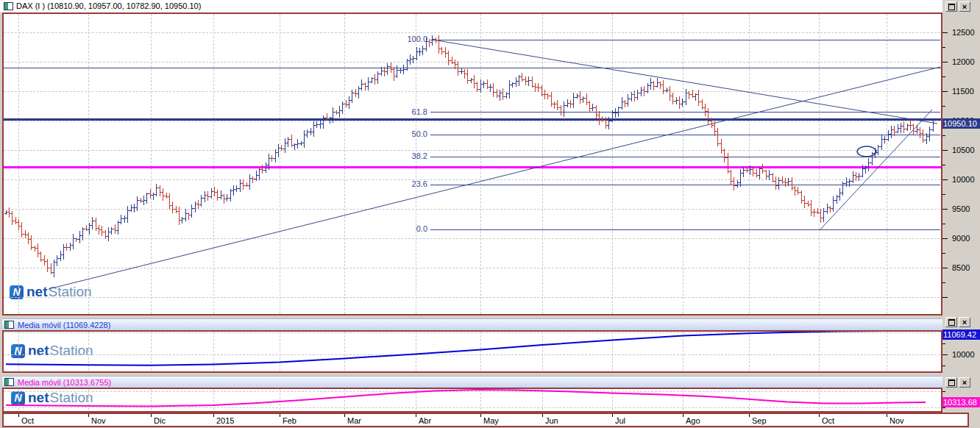 The width and height of the screenshot is (980, 428). What do you see at coordinates (472, 400) in the screenshot?
I see `media-movil-2-chart-area: N net Station` at bounding box center [472, 400].